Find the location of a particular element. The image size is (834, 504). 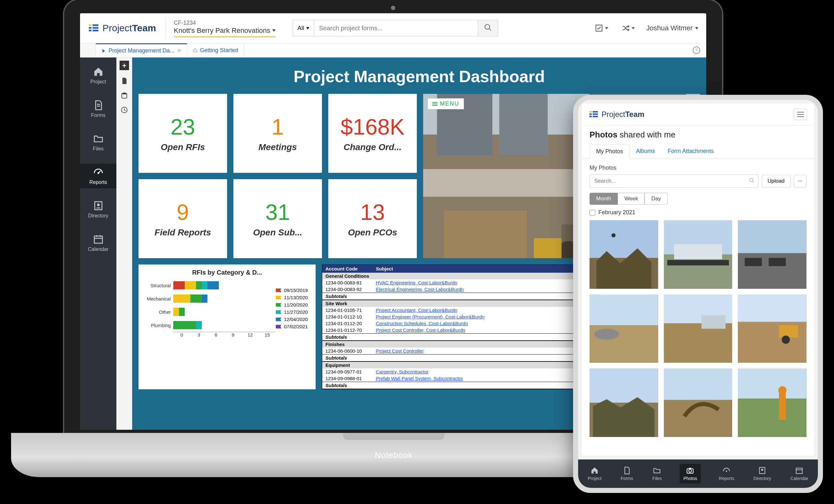

tab-dashboard: Project Management Da... ✕ is located at coordinates (141, 50).